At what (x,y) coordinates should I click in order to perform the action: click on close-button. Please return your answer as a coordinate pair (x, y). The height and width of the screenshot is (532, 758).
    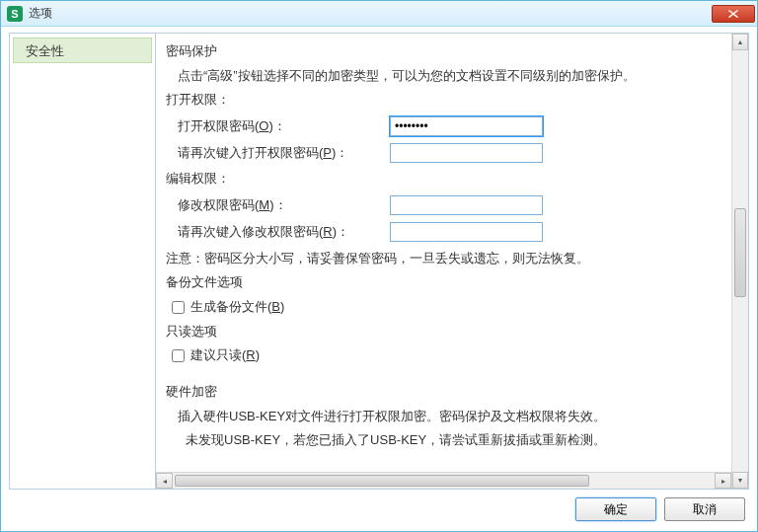
    Looking at the image, I should click on (733, 14).